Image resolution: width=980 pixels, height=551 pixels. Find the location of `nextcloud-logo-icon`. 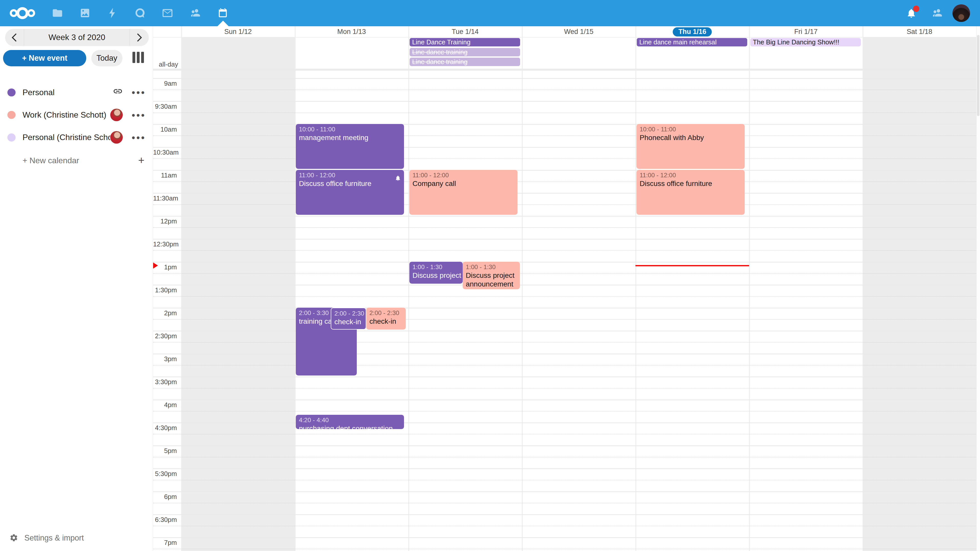

nextcloud-logo-icon is located at coordinates (22, 13).